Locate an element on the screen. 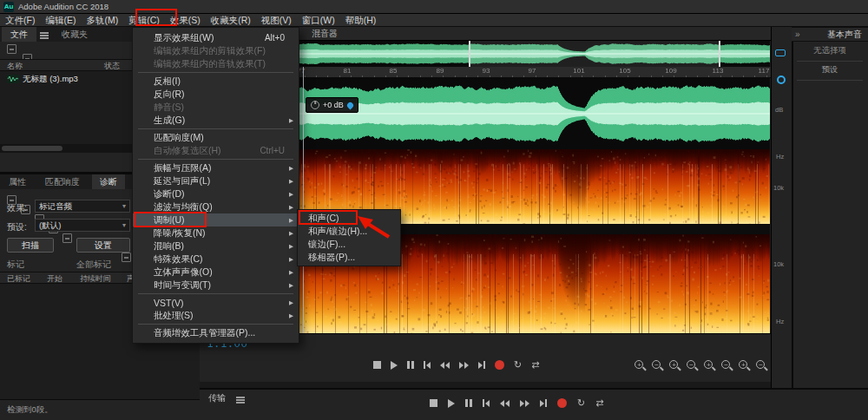  playhead is located at coordinates (304, 200).